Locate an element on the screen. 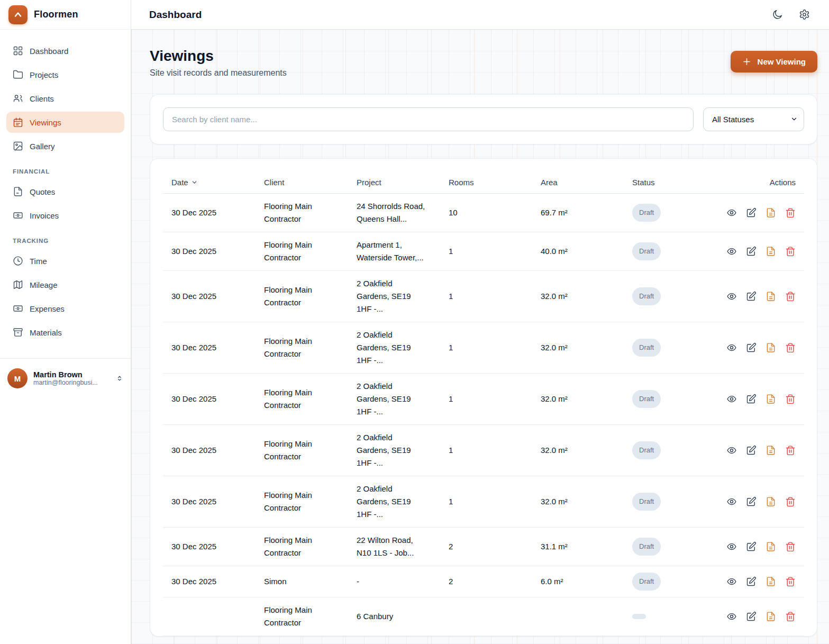 Image resolution: width=829 pixels, height=644 pixels. column-header-date: Date is located at coordinates (209, 183).